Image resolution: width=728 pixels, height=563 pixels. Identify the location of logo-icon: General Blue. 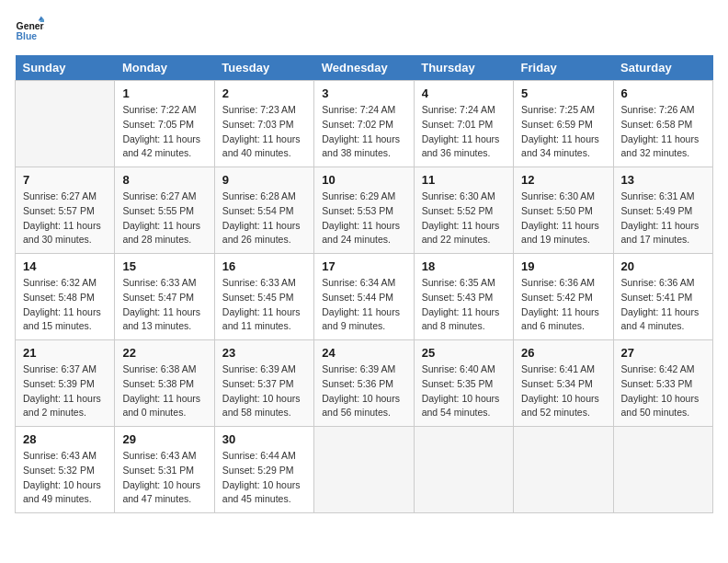
(29, 29).